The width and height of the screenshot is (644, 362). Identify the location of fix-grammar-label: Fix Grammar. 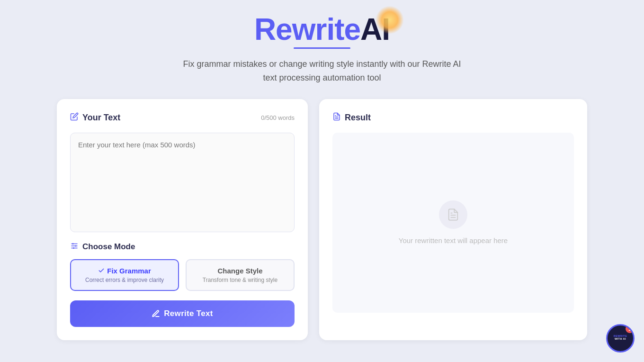
(125, 271).